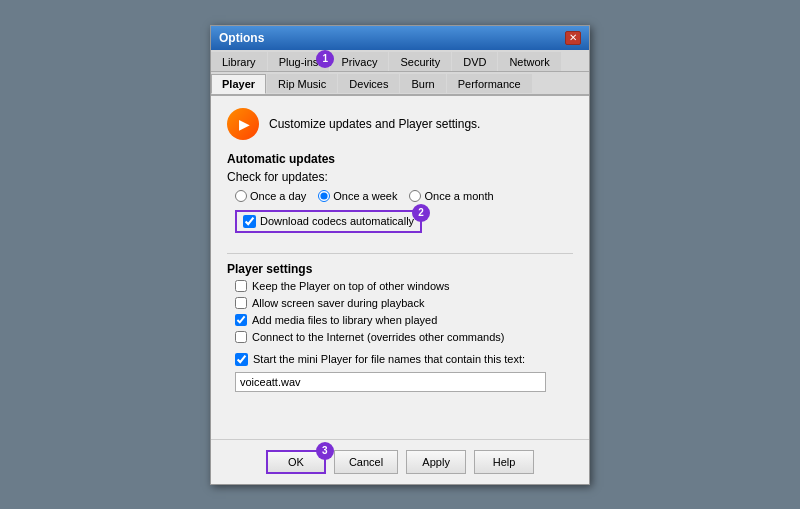  Describe the element at coordinates (278, 196) in the screenshot. I see `once-a-day-label: Once a day` at that location.